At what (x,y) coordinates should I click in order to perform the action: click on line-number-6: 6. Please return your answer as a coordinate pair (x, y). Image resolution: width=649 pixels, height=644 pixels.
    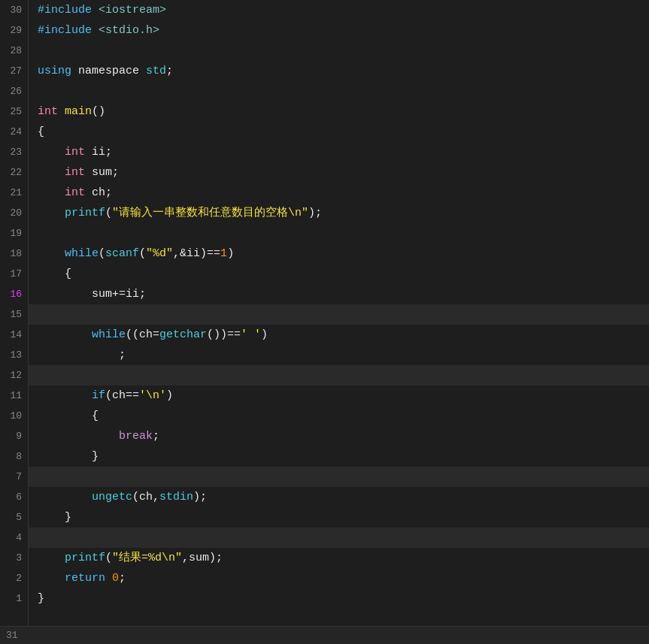
    Looking at the image, I should click on (14, 497).